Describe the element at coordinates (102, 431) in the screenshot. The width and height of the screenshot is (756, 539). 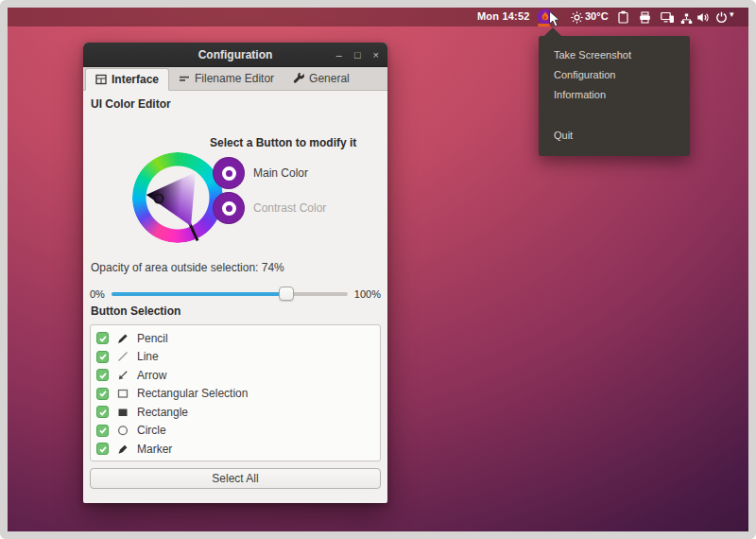
I see `circle-checkbox` at that location.